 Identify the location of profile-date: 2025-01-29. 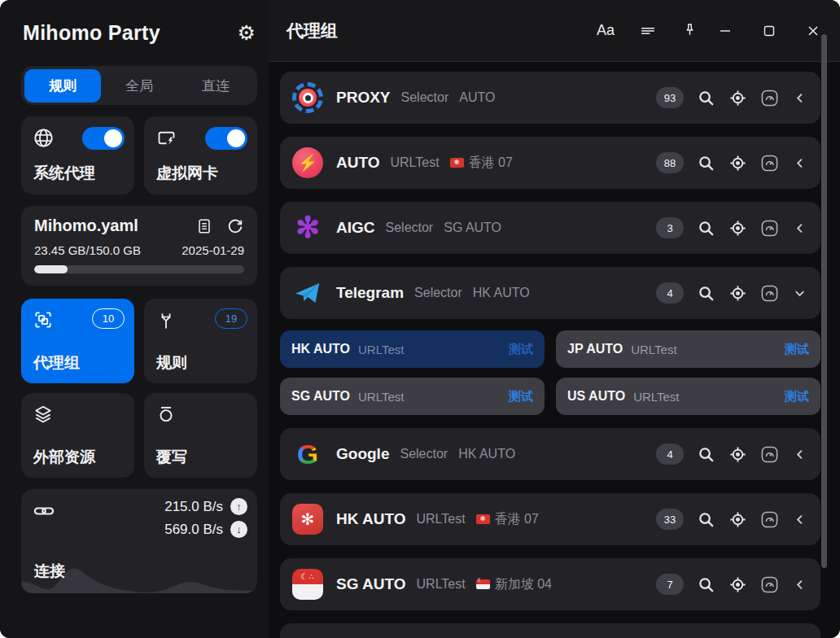
(213, 251).